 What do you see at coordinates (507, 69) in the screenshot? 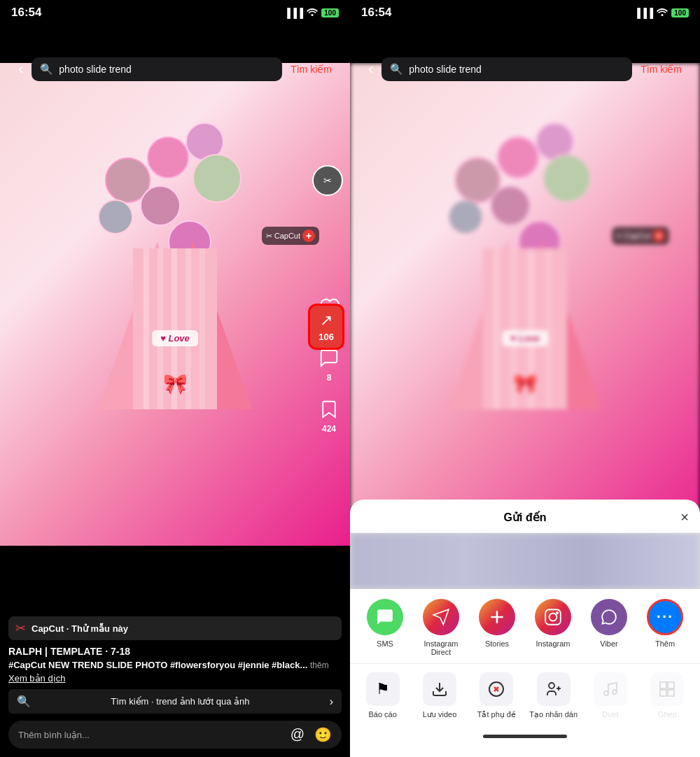
I see `search-input-wrap-right: 🔍 photo slide trend` at bounding box center [507, 69].